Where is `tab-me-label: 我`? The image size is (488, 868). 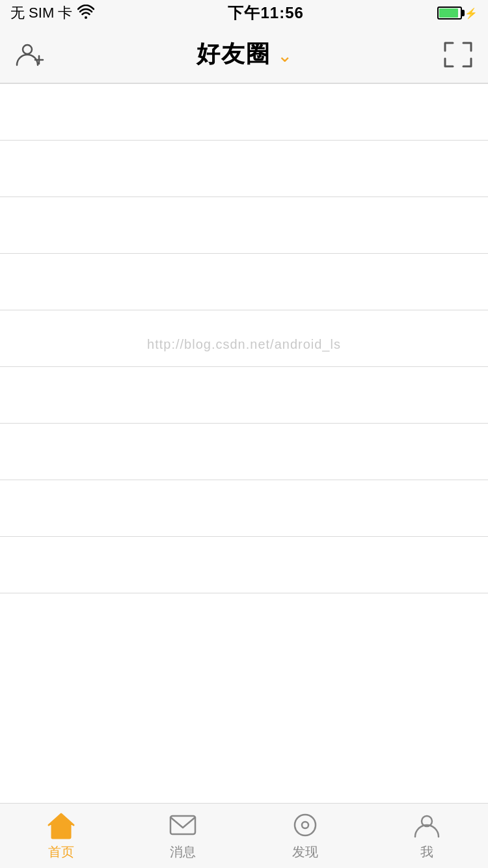
tab-me-label: 我 is located at coordinates (427, 852).